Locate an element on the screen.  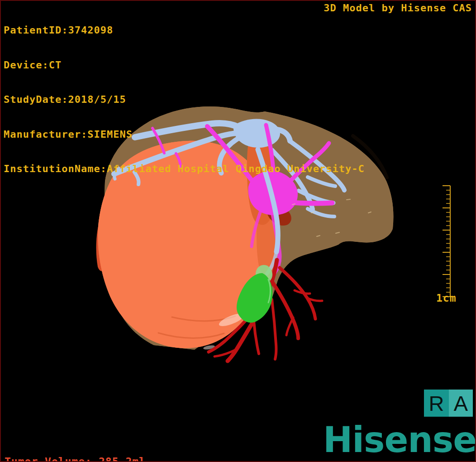
ruler-scale-label: 1cm is located at coordinates (446, 298).